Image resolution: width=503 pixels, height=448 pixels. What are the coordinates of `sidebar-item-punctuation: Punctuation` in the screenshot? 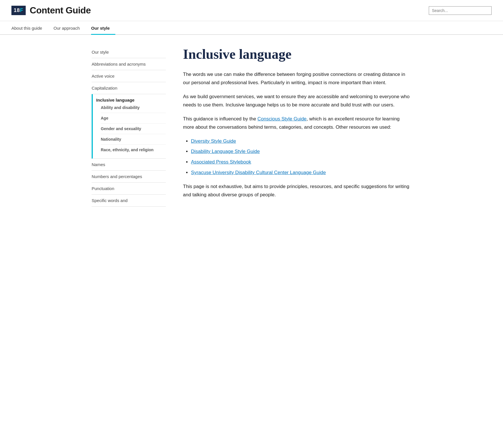 It's located at (129, 189).